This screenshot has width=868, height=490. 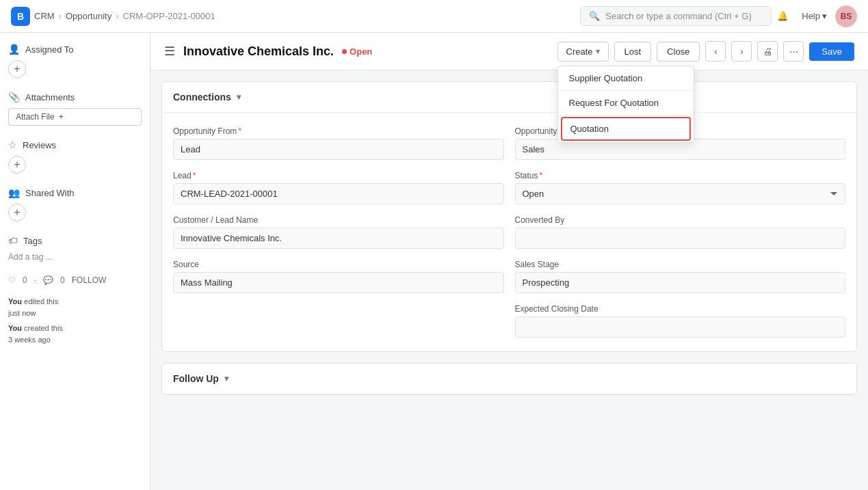 What do you see at coordinates (681, 321) in the screenshot?
I see `expected-closing-date-group: Expected Closing Date` at bounding box center [681, 321].